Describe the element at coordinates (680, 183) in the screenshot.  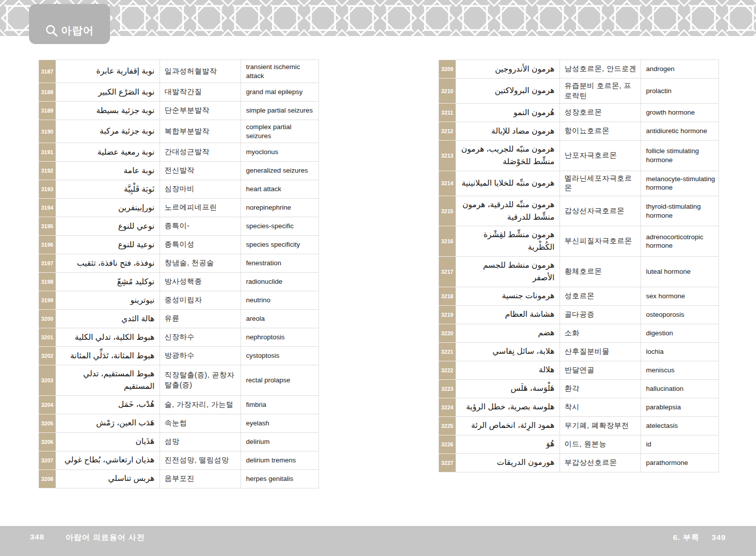
I see `english-term: melanocyte-stimulating hormone` at that location.